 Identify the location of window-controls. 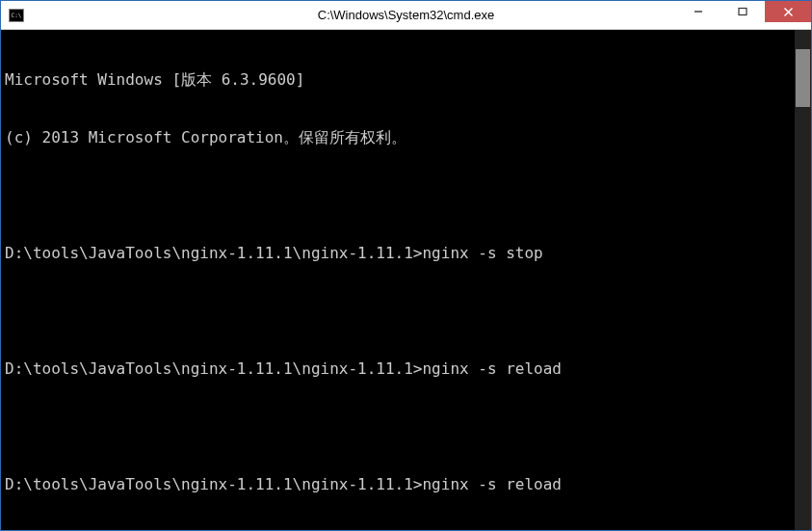
(744, 12).